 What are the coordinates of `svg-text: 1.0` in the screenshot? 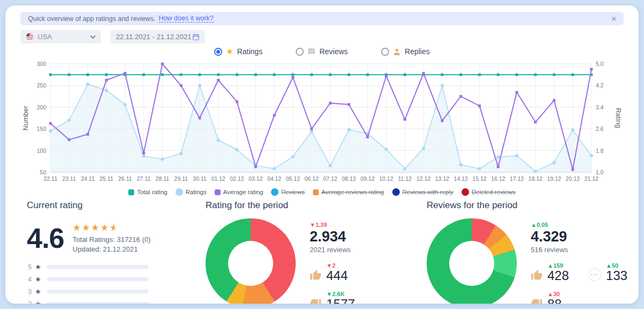 It's located at (600, 172).